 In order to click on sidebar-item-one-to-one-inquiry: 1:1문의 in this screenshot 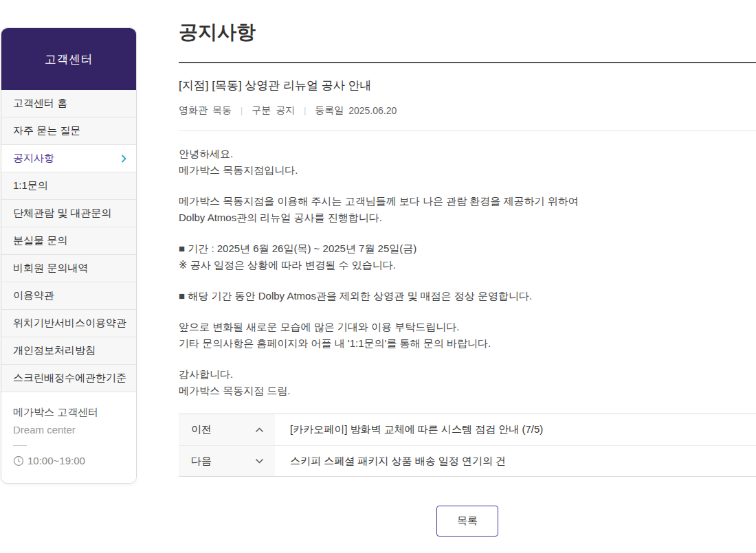, I will do `click(69, 186)`.